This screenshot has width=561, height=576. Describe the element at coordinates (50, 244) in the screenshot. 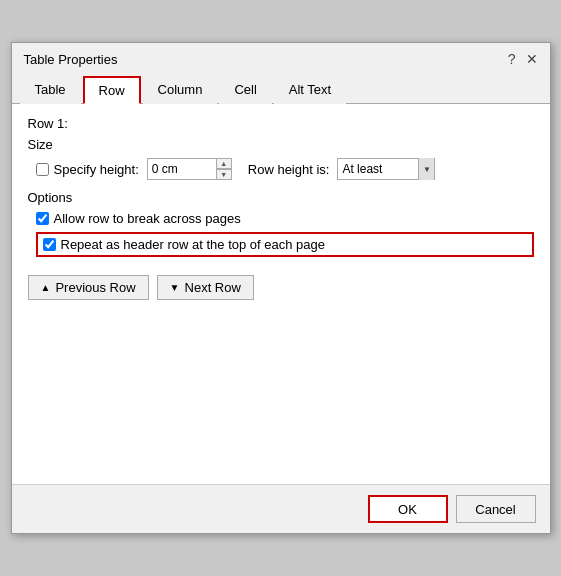

I see `option2-checkbox` at that location.